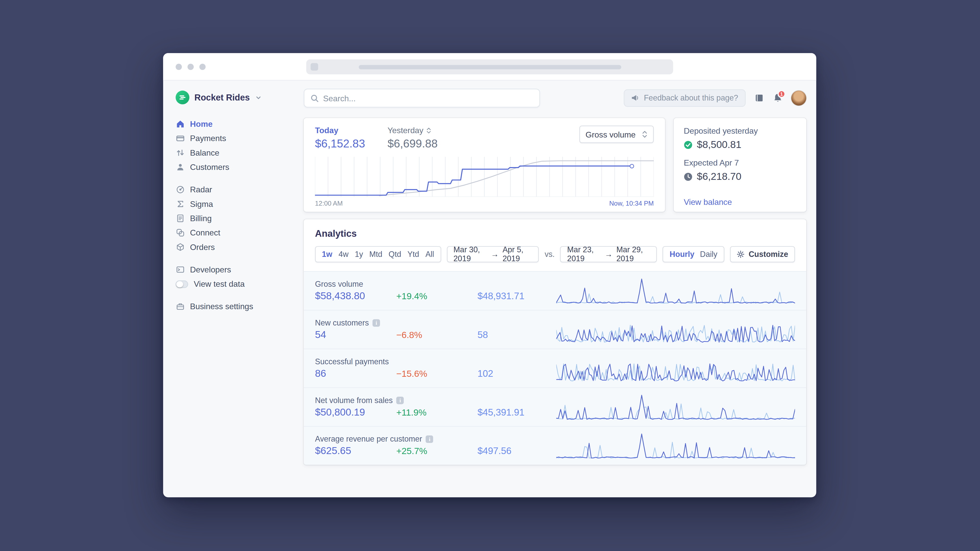 The image size is (980, 551). I want to click on account-switcher: Rocket Rides, so click(237, 97).